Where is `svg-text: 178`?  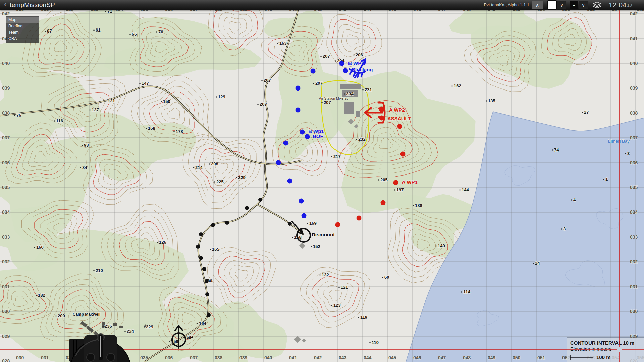 svg-text: 178 is located at coordinates (179, 131).